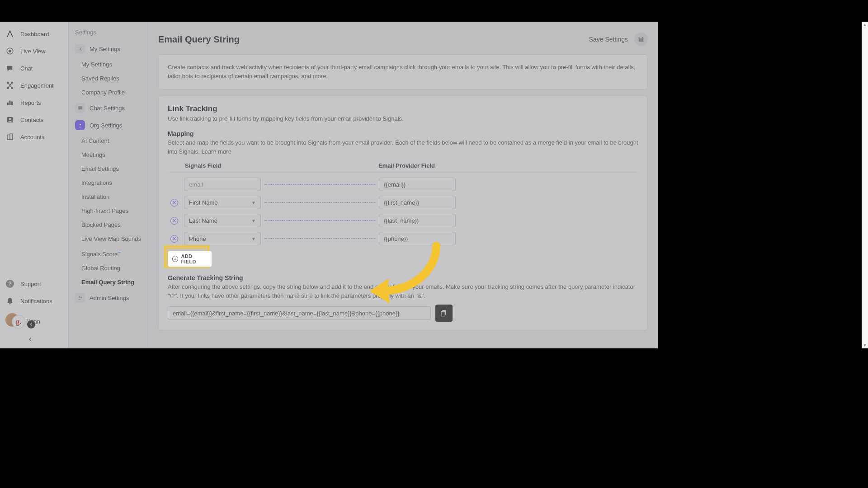 This screenshot has height=488, width=868. What do you see at coordinates (403, 72) in the screenshot?
I see `intro-text: Create contacts and track web activity w…` at bounding box center [403, 72].